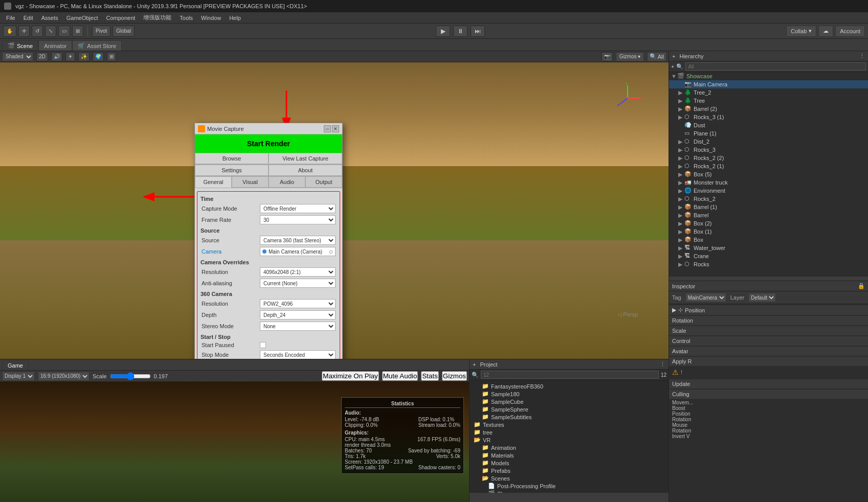  Describe the element at coordinates (768, 248) in the screenshot. I see `hier-item-watertower: ▶ 🏗 Water_tower` at that location.